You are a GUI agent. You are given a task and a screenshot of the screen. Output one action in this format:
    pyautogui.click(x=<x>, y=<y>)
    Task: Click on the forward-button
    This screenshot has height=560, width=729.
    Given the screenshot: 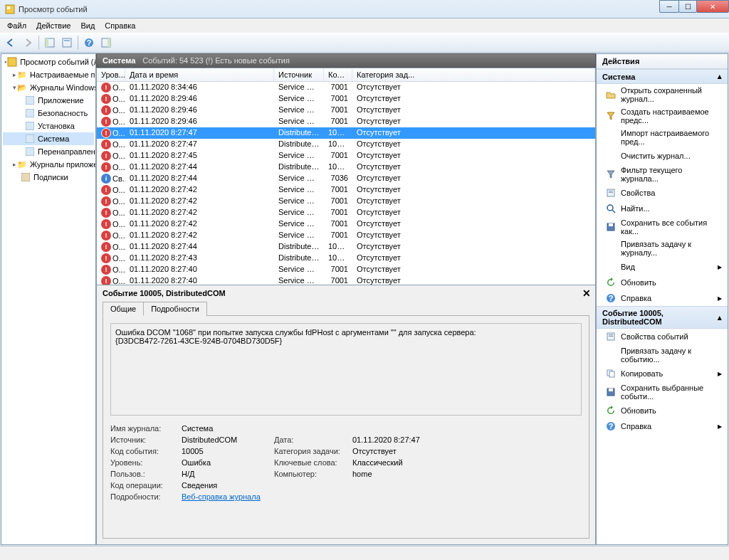 What is the action you would take?
    pyautogui.click(x=28, y=43)
    